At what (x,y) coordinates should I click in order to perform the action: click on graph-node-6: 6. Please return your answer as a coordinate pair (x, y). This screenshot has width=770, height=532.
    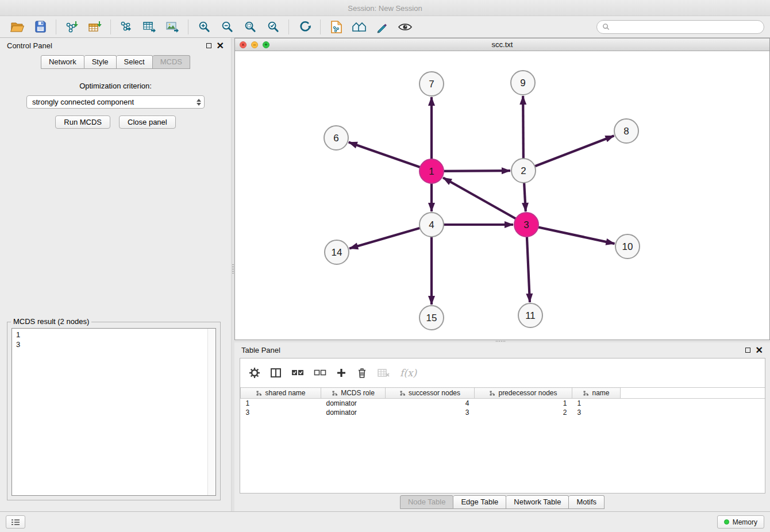
    Looking at the image, I should click on (336, 138).